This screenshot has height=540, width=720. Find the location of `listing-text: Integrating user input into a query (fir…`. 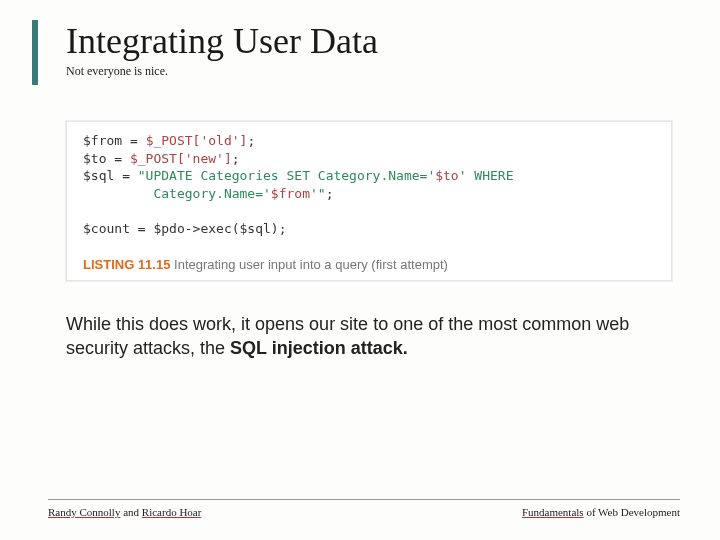

listing-text: Integrating user input into a query (fir… is located at coordinates (308, 264).